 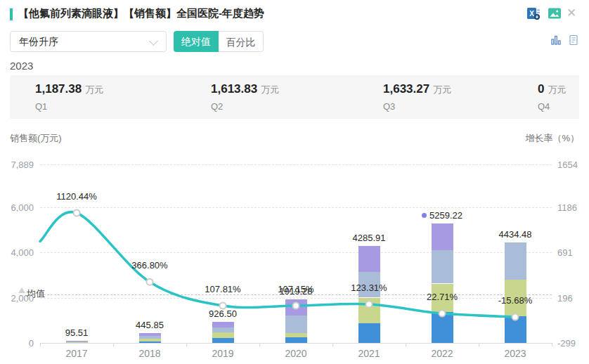 I want to click on right-axis-tick-label: 691, so click(x=573, y=253).